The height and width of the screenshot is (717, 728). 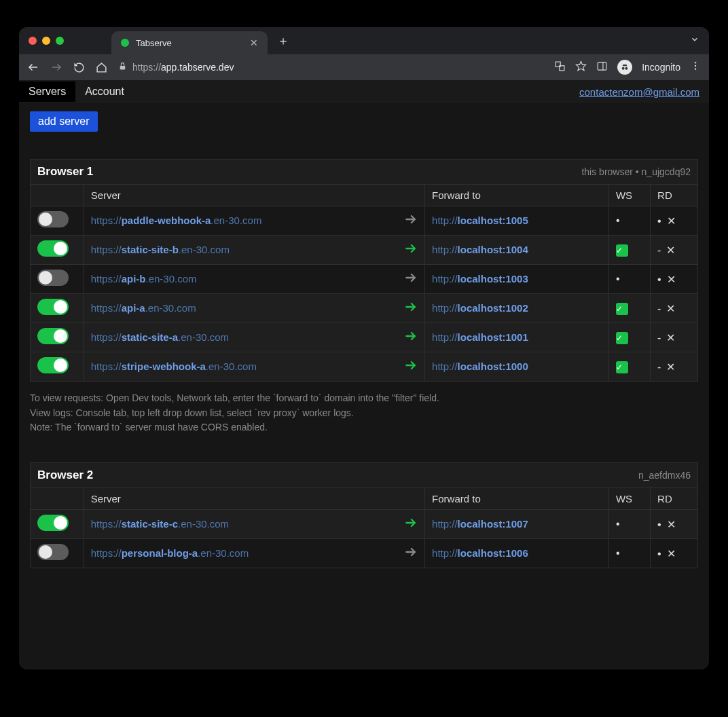 What do you see at coordinates (364, 221) in the screenshot?
I see `server-row: https://paddle-webhook-a.en-30.comhttp:/…` at bounding box center [364, 221].